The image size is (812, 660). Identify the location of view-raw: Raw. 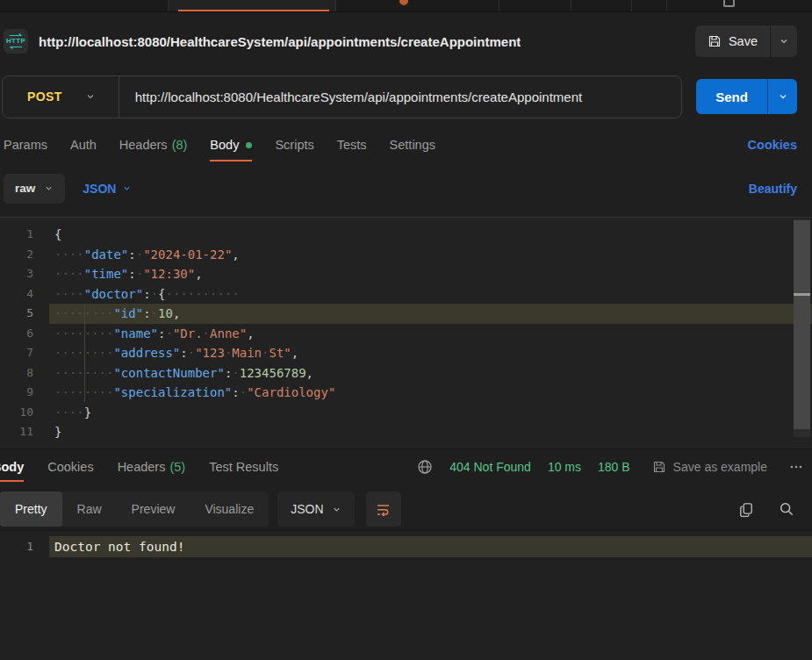
(90, 509).